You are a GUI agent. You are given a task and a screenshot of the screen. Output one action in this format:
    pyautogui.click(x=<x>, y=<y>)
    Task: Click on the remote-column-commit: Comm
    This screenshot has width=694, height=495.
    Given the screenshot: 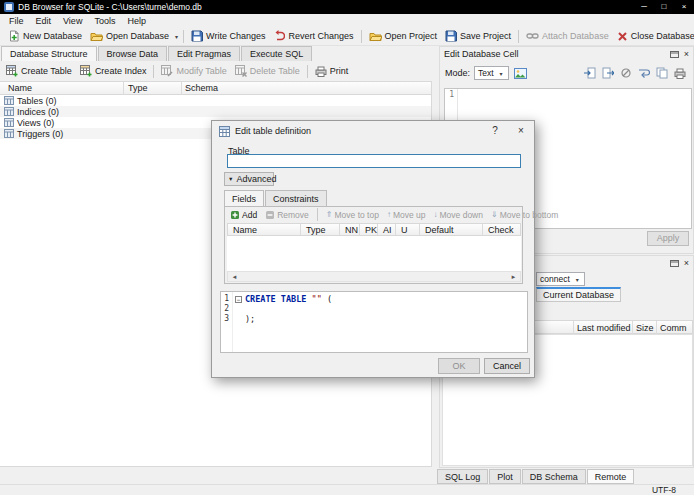 What is the action you would take?
    pyautogui.click(x=674, y=328)
    